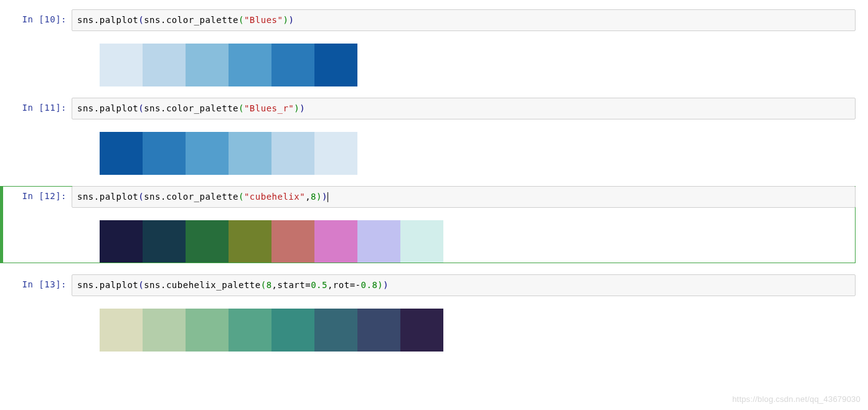  Describe the element at coordinates (370, 285) in the screenshot. I see `code-token: 0.8` at that location.